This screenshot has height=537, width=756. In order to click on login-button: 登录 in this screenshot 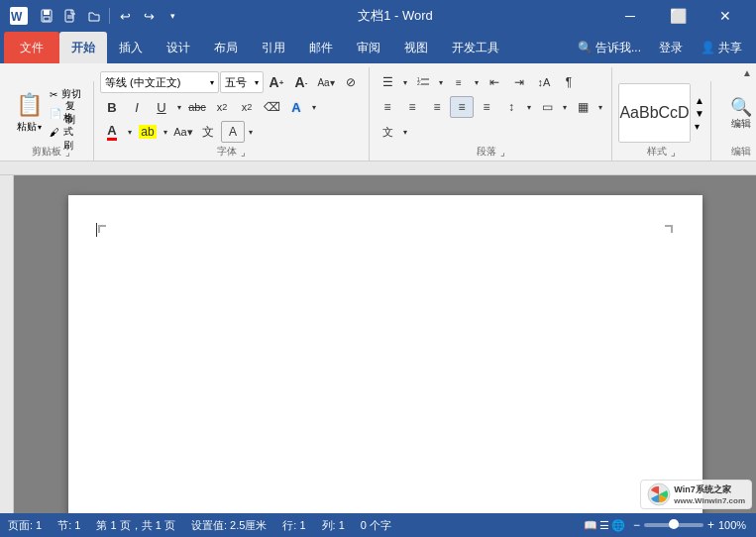, I will do `click(671, 48)`.